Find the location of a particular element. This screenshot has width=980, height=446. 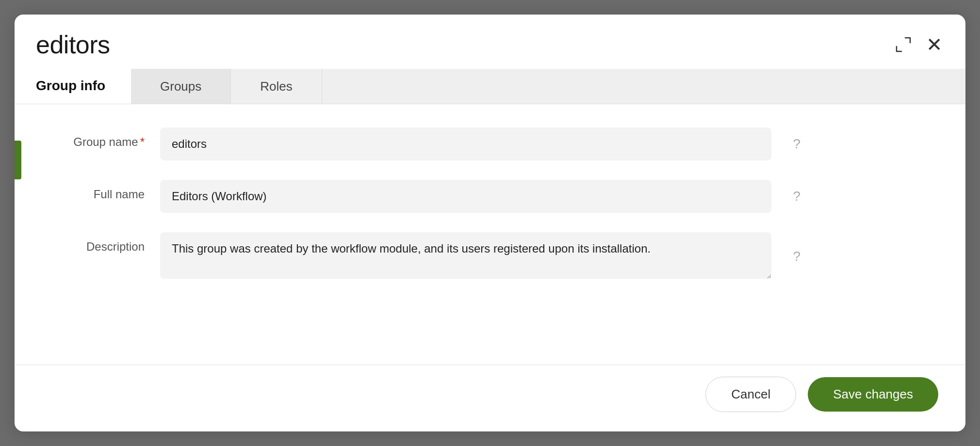

modal-header: editors ✕ is located at coordinates (490, 42).